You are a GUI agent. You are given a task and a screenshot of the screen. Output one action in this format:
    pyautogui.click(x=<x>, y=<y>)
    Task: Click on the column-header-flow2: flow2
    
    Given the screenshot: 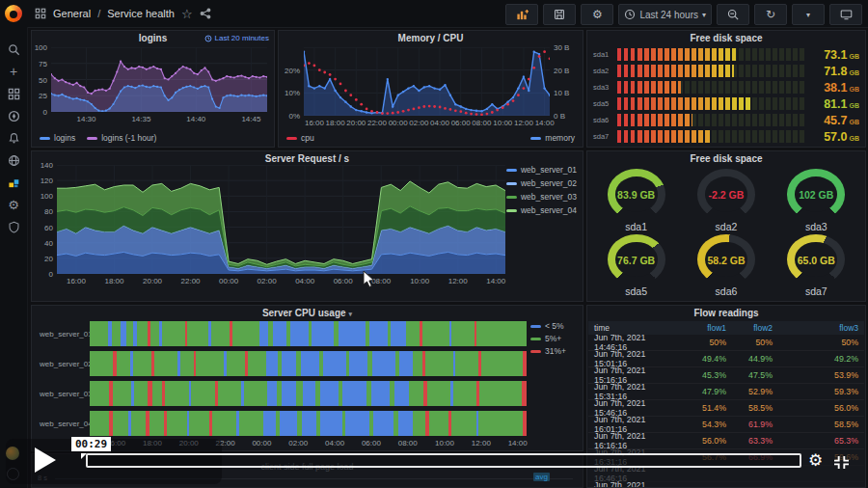 What is the action you would take?
    pyautogui.click(x=749, y=328)
    